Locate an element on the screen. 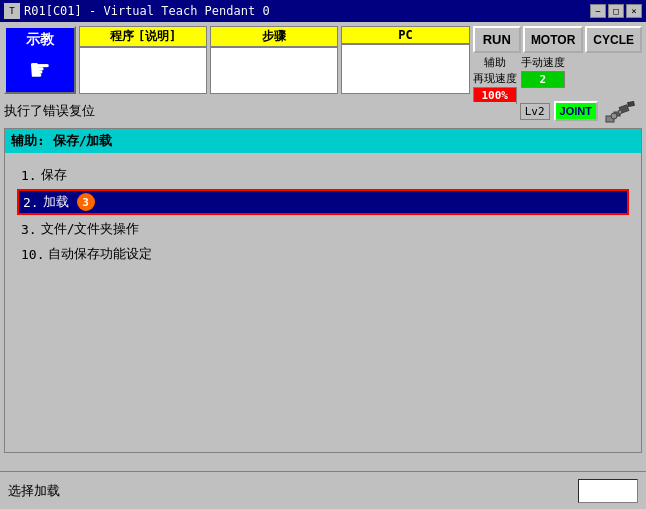 This screenshot has width=646, height=509. maximize-button: □ is located at coordinates (616, 11).